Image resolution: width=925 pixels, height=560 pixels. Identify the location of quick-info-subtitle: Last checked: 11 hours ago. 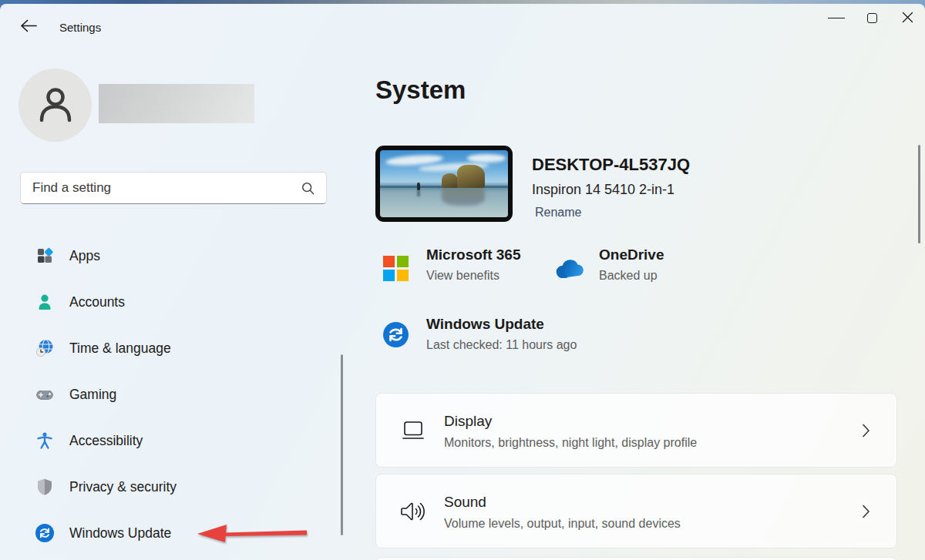
(501, 345).